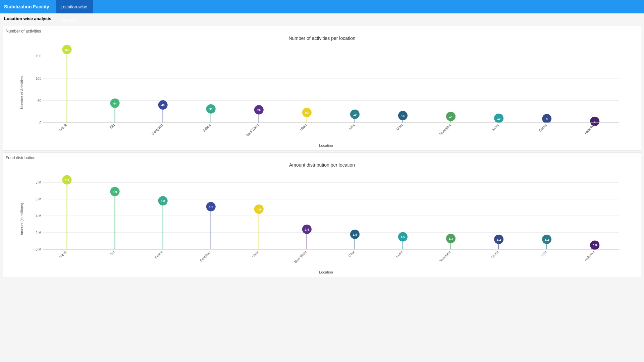 This screenshot has width=644, height=362. Describe the element at coordinates (403, 237) in the screenshot. I see `svg-text: 1.5` at that location.